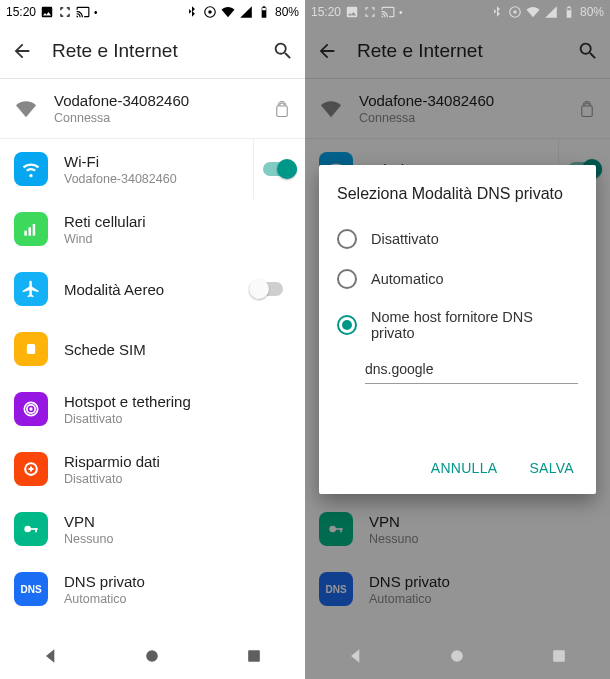 The image size is (610, 679). I want to click on hotspot-sub: Disattivato, so click(178, 419).